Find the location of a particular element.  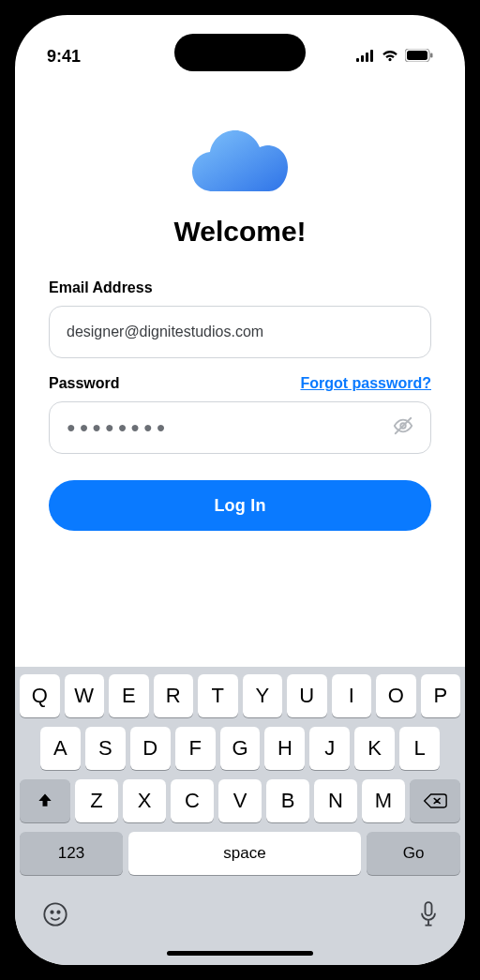

email-block: Email Address designer@dignitestudios.co… is located at coordinates (240, 319).